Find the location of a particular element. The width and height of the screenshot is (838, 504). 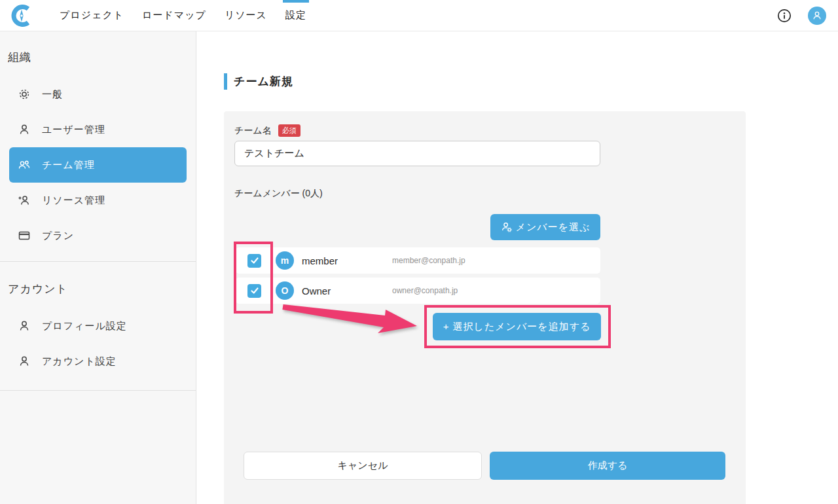

nav-item-resources: リソース is located at coordinates (246, 16).